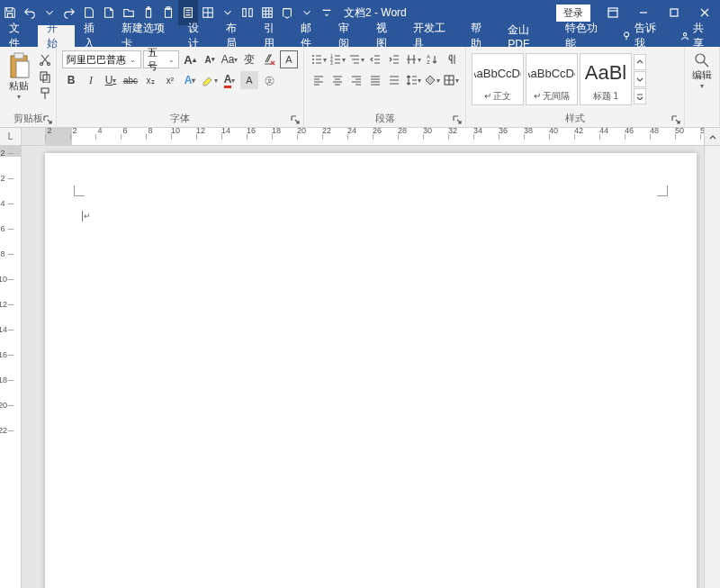 Image resolution: width=720 pixels, height=588 pixels. I want to click on font-color-icon: A▾, so click(230, 80).